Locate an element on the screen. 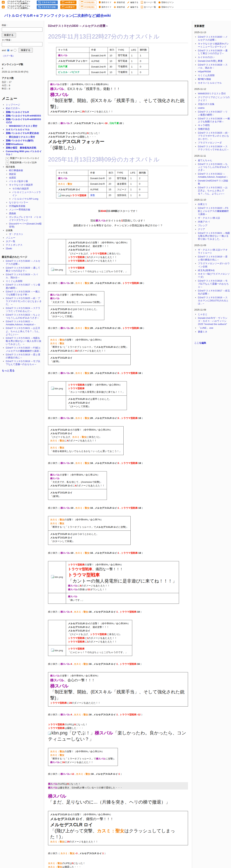  tag-list-link: （タグ一覧） is located at coordinates (8, 56).